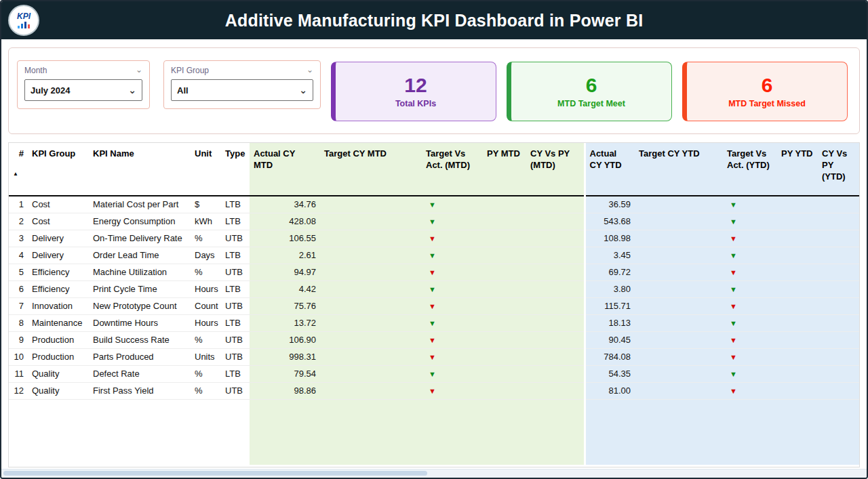 Image resolution: width=868 pixels, height=479 pixels. What do you see at coordinates (434, 205) in the screenshot?
I see `table-row: 1CostMaterial Cost per Part$LTB34.76▼36.…` at bounding box center [434, 205].